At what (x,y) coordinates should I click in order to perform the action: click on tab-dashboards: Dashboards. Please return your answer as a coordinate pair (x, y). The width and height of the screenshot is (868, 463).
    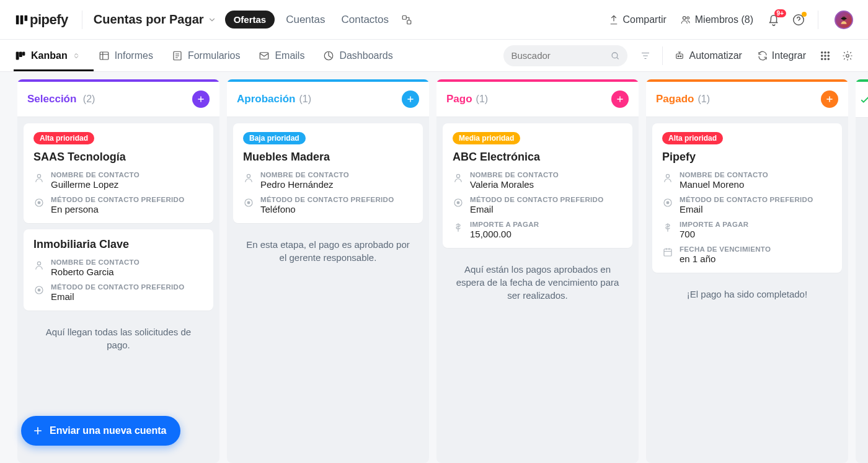
    Looking at the image, I should click on (358, 56).